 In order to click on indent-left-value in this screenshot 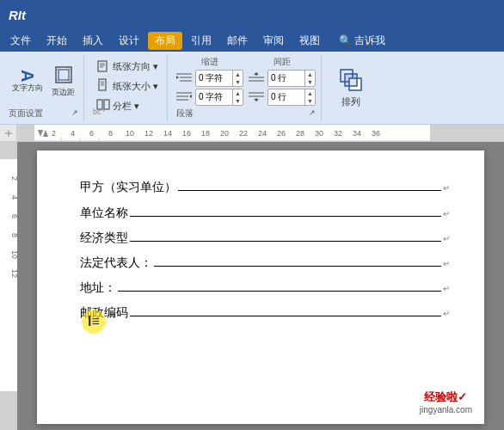, I will do `click(214, 79)`.